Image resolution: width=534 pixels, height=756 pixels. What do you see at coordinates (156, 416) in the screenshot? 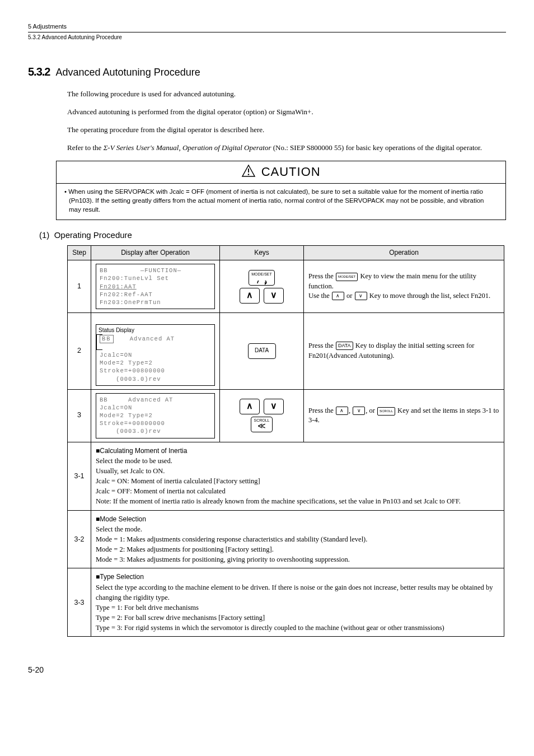
I see `lcd-display: BB Advanced AT Jcalc=ON Mode=2 Type=2 St…` at bounding box center [156, 416].